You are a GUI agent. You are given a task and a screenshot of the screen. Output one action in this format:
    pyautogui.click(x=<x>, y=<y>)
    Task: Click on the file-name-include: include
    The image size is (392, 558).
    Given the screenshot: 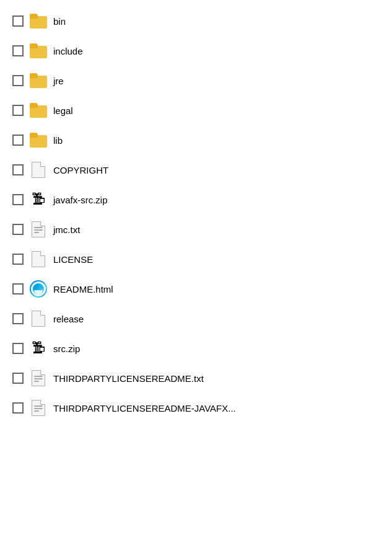 What is the action you would take?
    pyautogui.click(x=68, y=51)
    